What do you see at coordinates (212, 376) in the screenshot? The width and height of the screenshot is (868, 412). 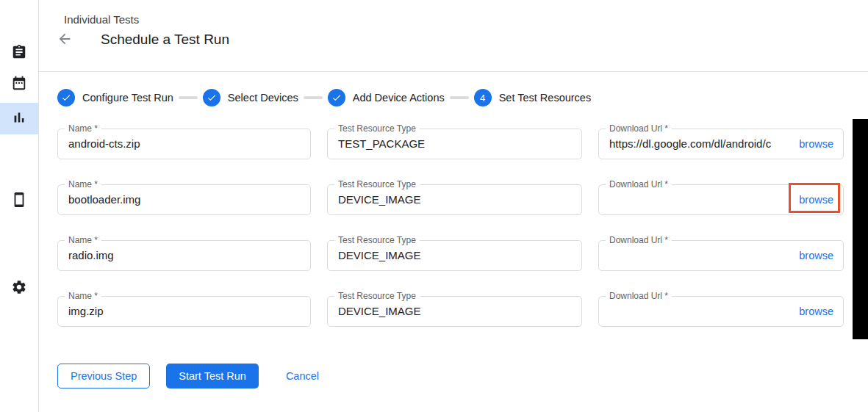 I see `start-test-run-button: Start Test Run` at bounding box center [212, 376].